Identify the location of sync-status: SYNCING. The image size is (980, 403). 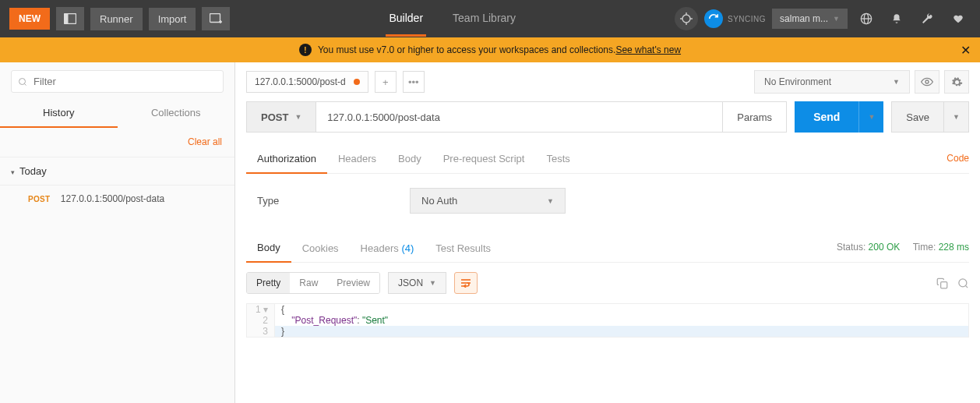
(735, 19).